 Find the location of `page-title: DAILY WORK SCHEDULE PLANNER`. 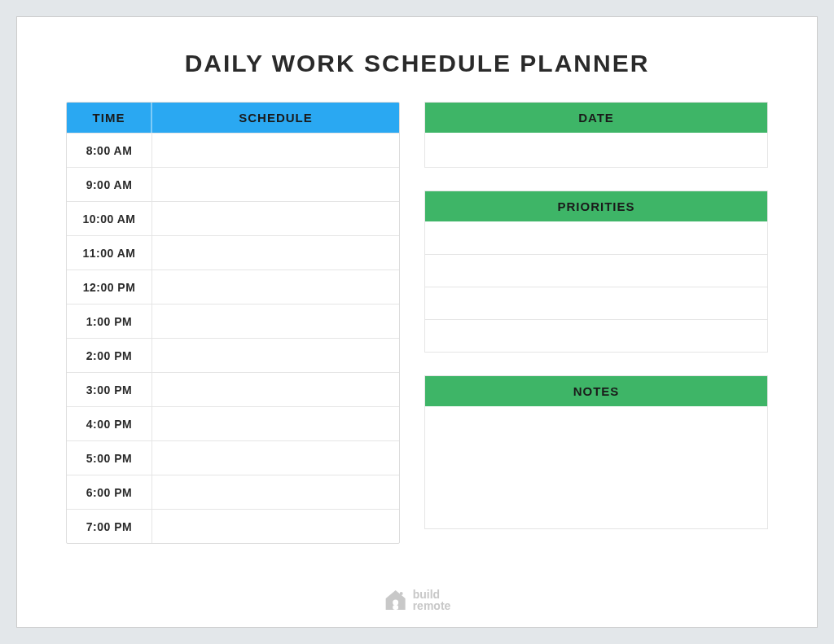

page-title: DAILY WORK SCHEDULE PLANNER is located at coordinates (417, 64).